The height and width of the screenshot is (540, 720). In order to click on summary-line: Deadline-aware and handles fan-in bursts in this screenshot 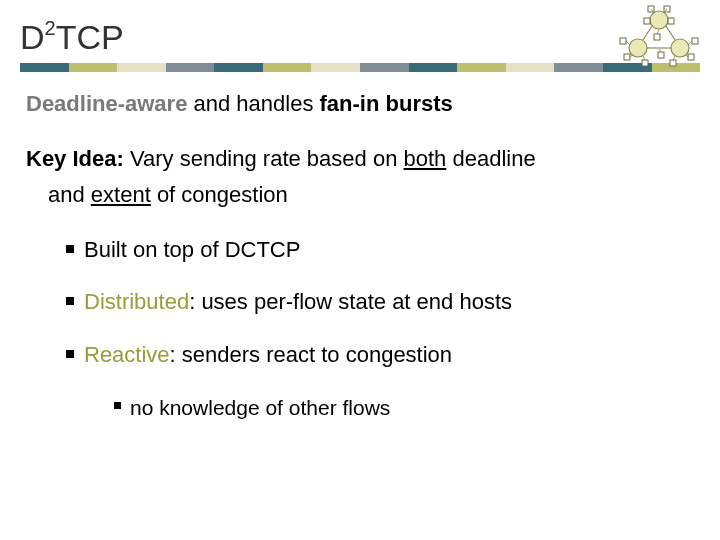, I will do `click(360, 104)`.